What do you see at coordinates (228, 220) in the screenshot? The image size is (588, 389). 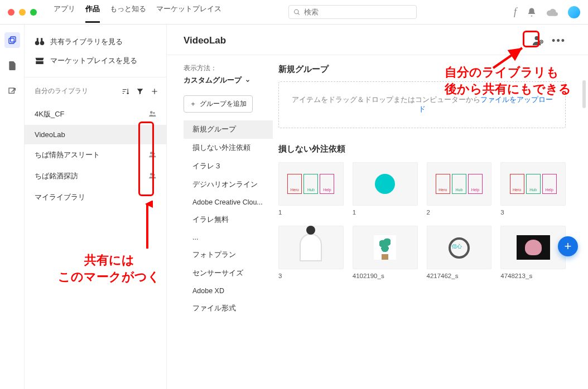 I see `group-item: イラレ無料` at bounding box center [228, 220].